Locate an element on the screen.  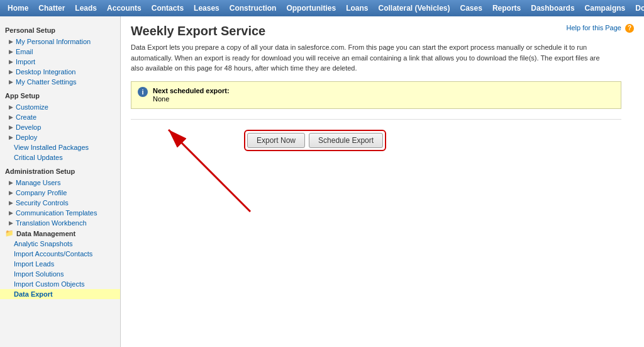
sidebar-item-create: ▶ Create is located at coordinates (60, 117).